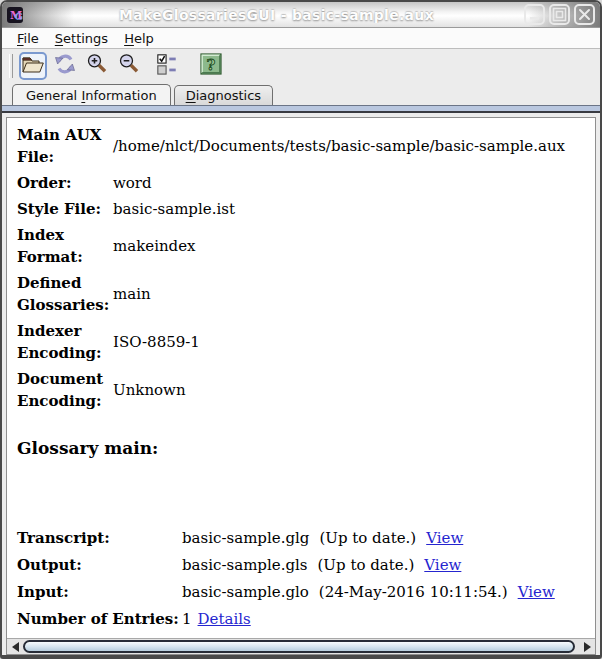 The image size is (602, 659). I want to click on field-row: Document Encoding: Unknown, so click(303, 390).